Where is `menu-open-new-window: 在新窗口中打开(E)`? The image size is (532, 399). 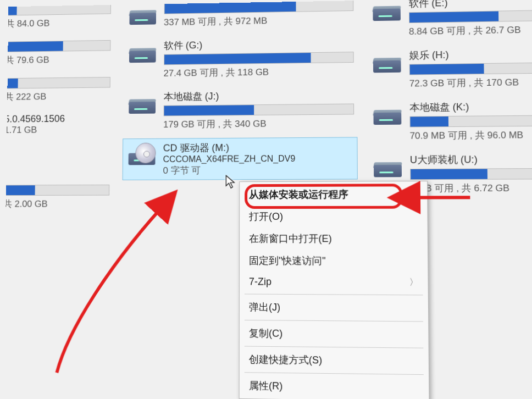
menu-open-new-window: 在新窗口中打开(E) is located at coordinates (334, 239).